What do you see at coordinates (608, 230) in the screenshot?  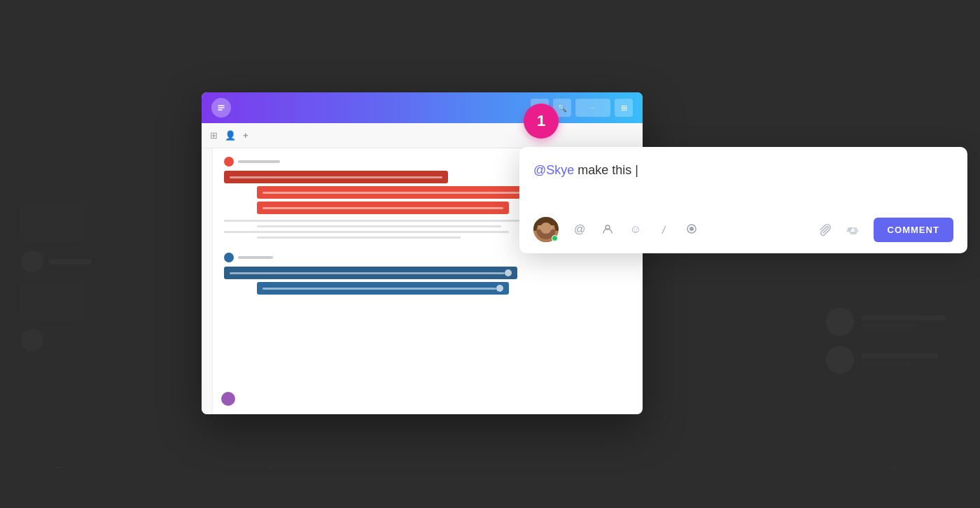 I see `assign-icon` at bounding box center [608, 230].